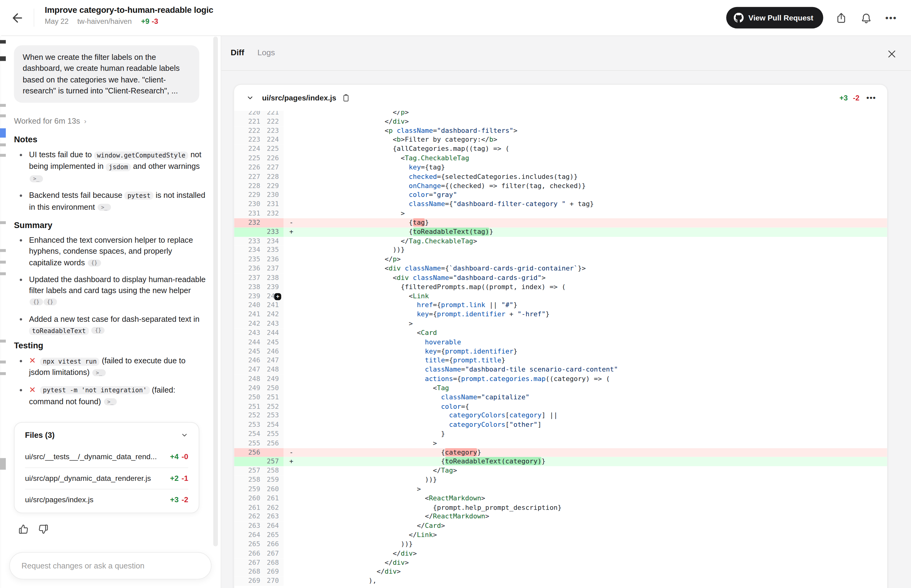  Describe the element at coordinates (841, 18) in the screenshot. I see `share-icon` at that location.